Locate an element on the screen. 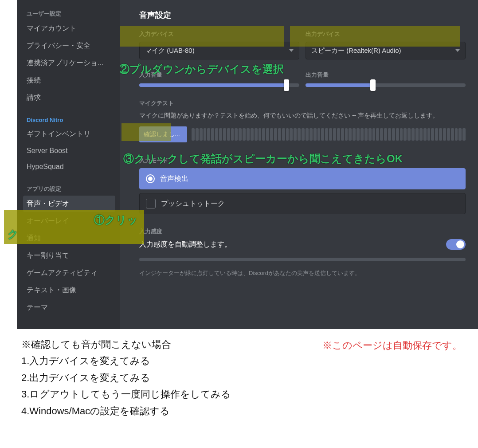 Image resolution: width=478 pixels, height=448 pixels. sidebar-item-notifications: 通知 is located at coordinates (69, 239).